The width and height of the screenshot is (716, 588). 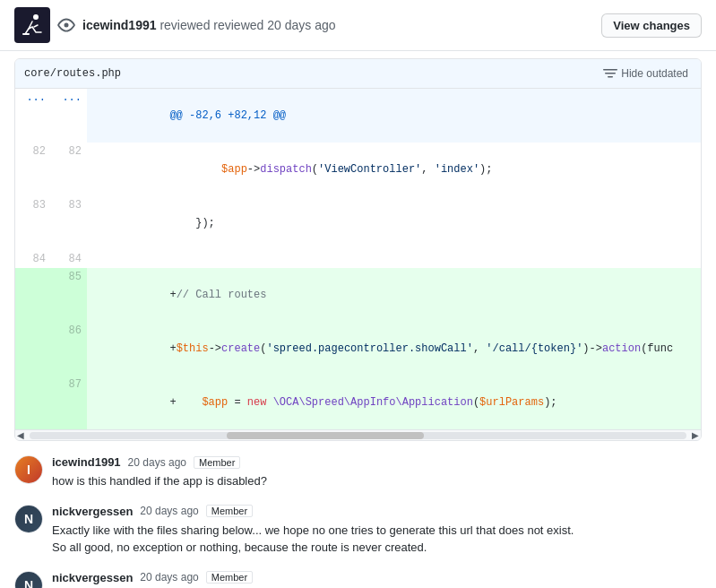 I want to click on diff-header: core/routes.php Hide outdated, so click(x=358, y=74).